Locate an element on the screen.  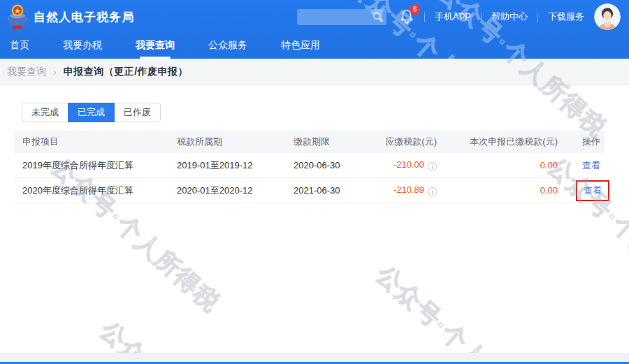
cell-period: 2019-01至2019-12 is located at coordinates (229, 166).